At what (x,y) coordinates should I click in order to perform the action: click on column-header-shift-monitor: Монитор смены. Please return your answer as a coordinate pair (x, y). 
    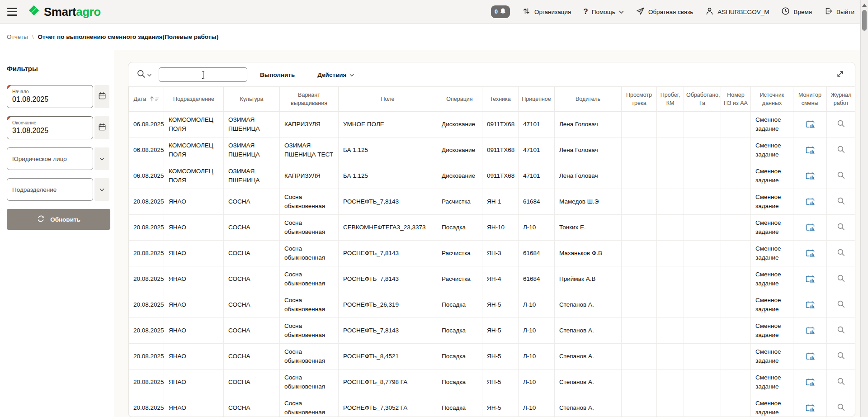
    Looking at the image, I should click on (810, 100).